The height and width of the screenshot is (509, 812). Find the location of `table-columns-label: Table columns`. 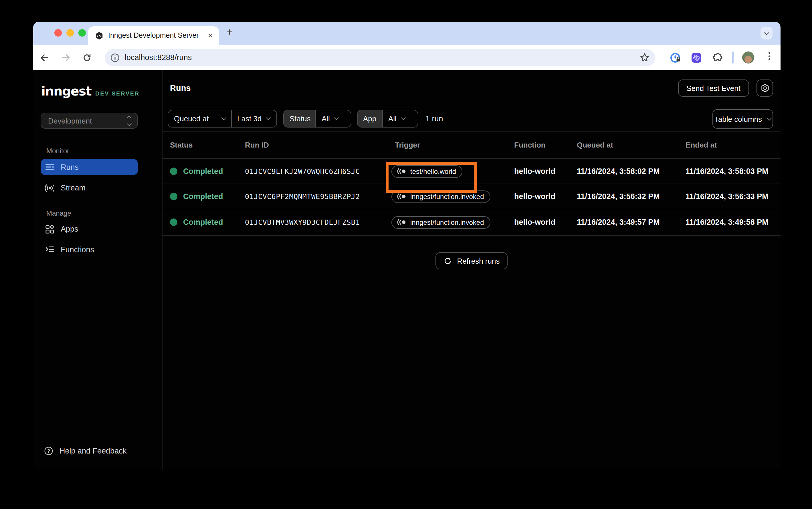

table-columns-label: Table columns is located at coordinates (738, 119).